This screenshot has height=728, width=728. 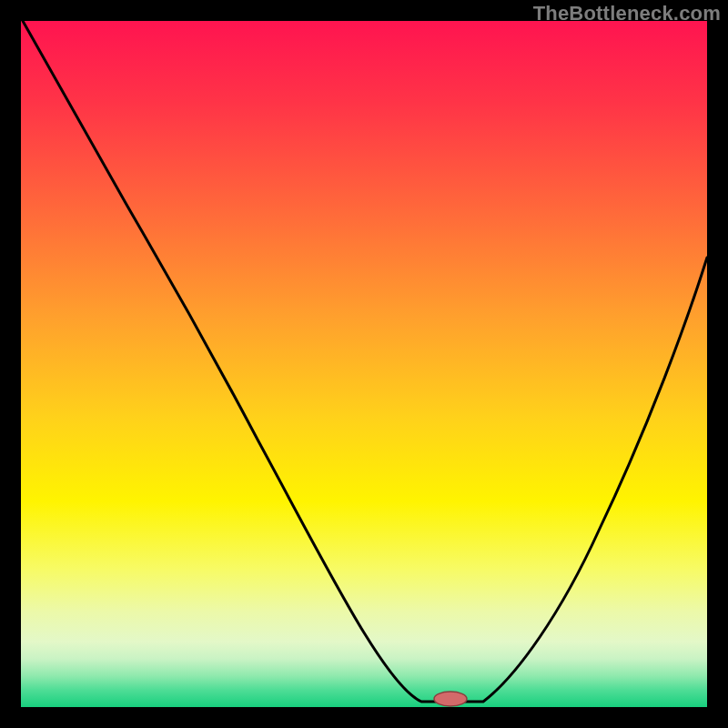 I want to click on optimal-marker, so click(x=450, y=699).